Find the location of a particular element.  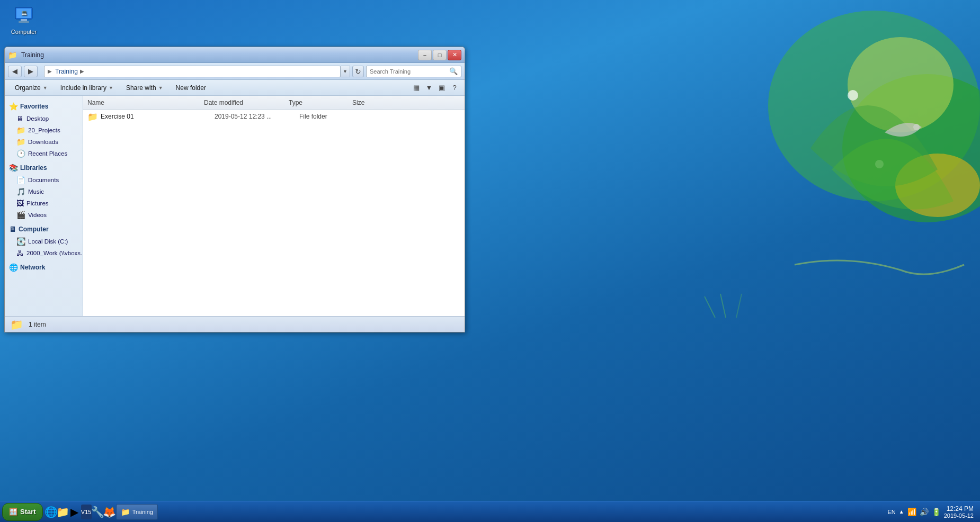

file-item-date: 2019-05-12 12:23 ... is located at coordinates (257, 116).